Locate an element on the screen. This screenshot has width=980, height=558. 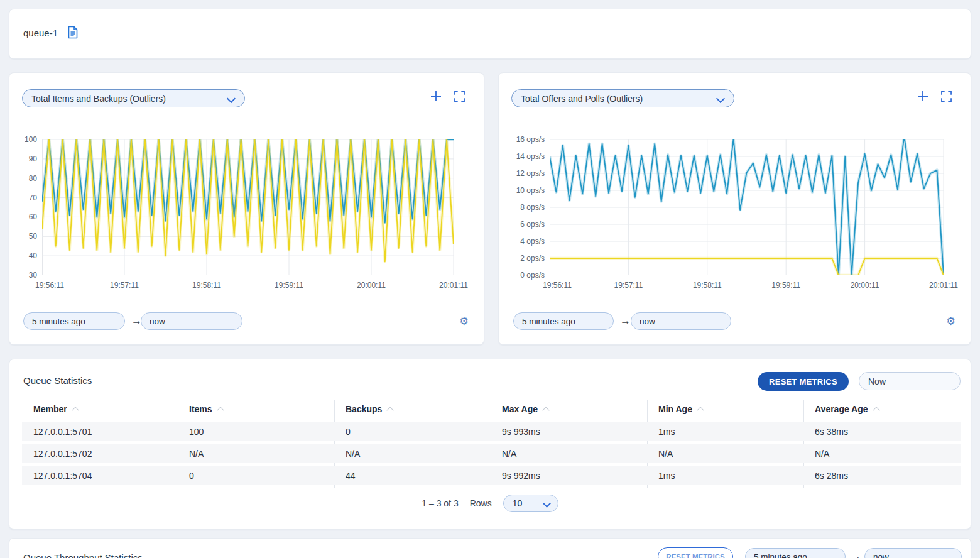
cell-average-age: 6s 38ms is located at coordinates (882, 432).